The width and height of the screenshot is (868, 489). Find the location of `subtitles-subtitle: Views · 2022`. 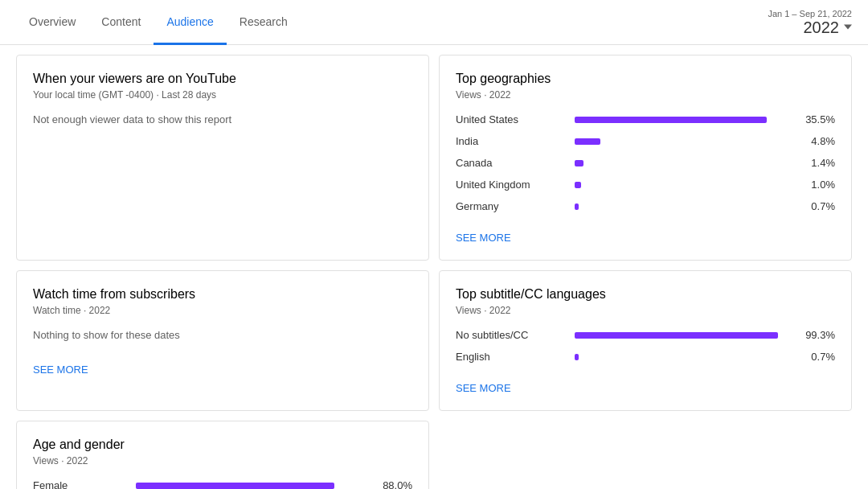

subtitles-subtitle: Views · 2022 is located at coordinates (645, 310).